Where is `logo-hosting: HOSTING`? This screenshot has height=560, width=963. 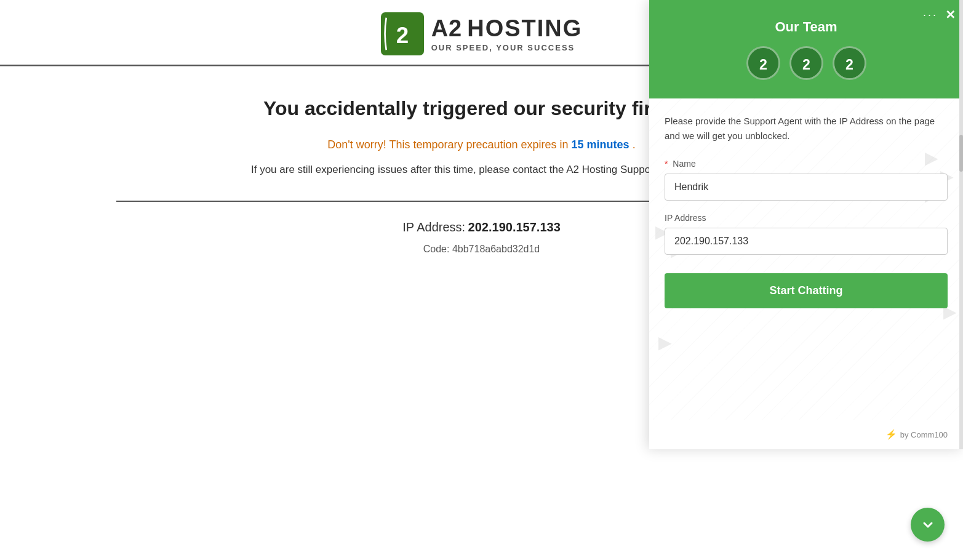 logo-hosting: HOSTING is located at coordinates (524, 28).